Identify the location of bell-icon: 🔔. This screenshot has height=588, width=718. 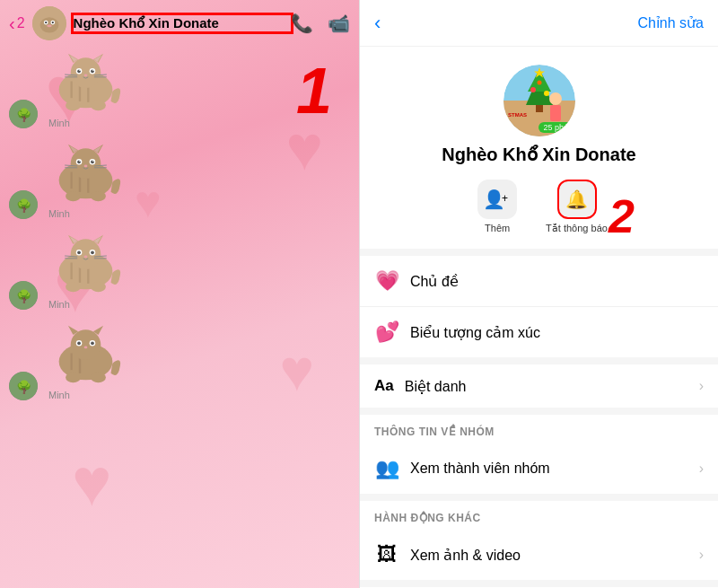
(576, 199).